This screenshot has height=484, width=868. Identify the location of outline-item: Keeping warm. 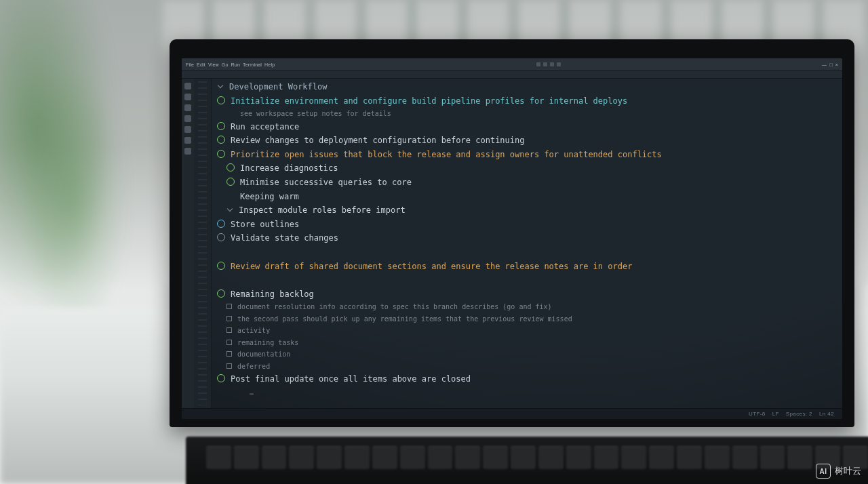
(531, 197).